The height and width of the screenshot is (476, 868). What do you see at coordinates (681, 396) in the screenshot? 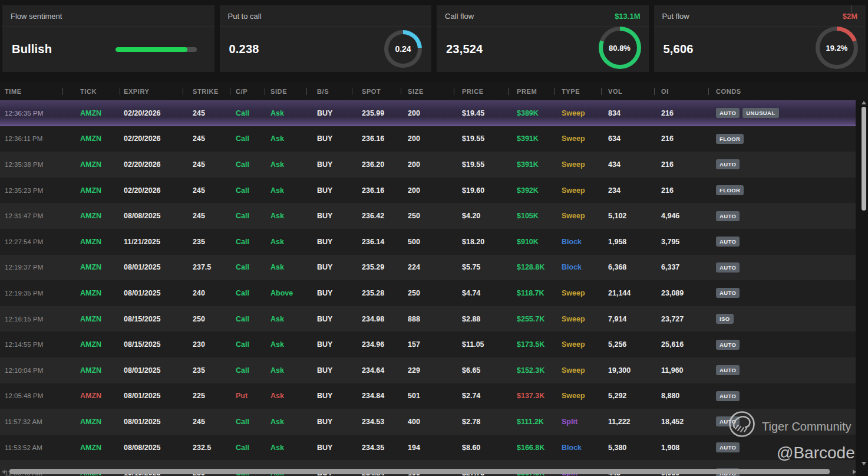
I see `cell-oi: 8,880` at bounding box center [681, 396].